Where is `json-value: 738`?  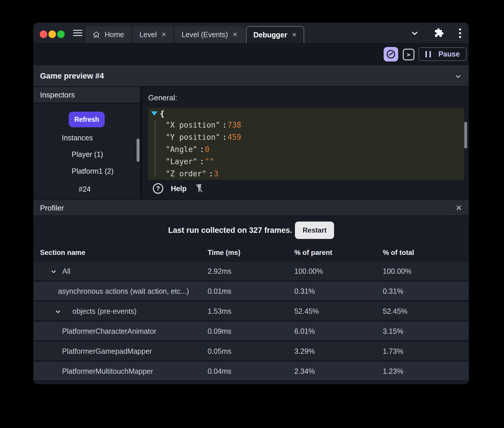 json-value: 738 is located at coordinates (234, 125).